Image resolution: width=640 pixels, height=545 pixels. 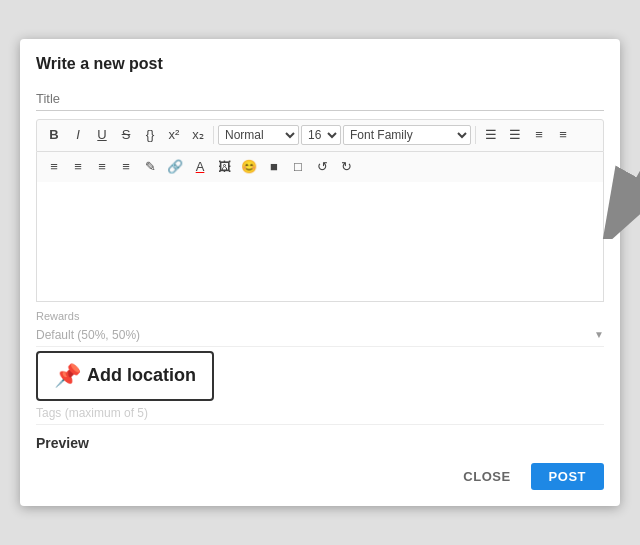 What do you see at coordinates (102, 167) in the screenshot?
I see `align-extra-button: ≡` at bounding box center [102, 167].